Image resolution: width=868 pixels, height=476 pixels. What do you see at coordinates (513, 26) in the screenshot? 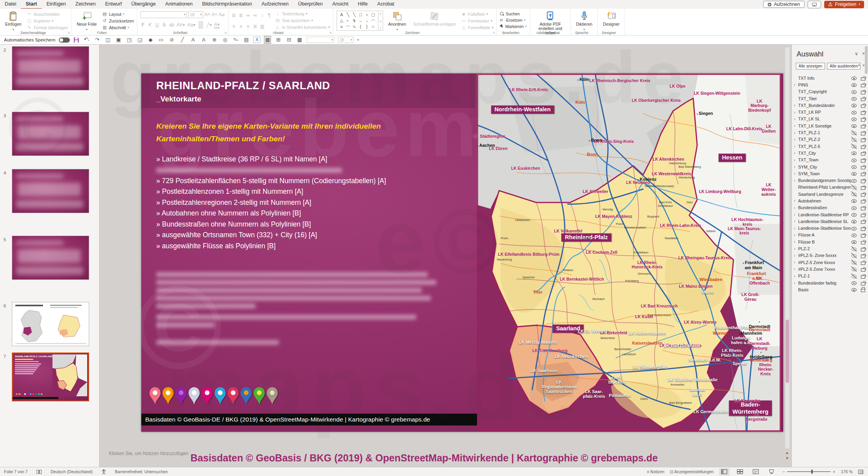
I see `ribbon-button-markieren: Markieren▾` at bounding box center [513, 26].